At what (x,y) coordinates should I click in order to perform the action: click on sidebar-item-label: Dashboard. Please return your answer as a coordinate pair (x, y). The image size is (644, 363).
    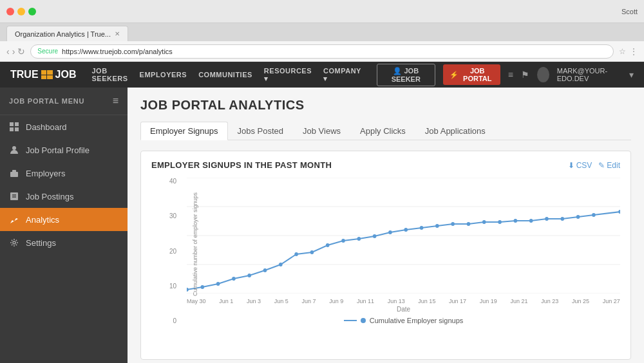
    Looking at the image, I should click on (46, 127).